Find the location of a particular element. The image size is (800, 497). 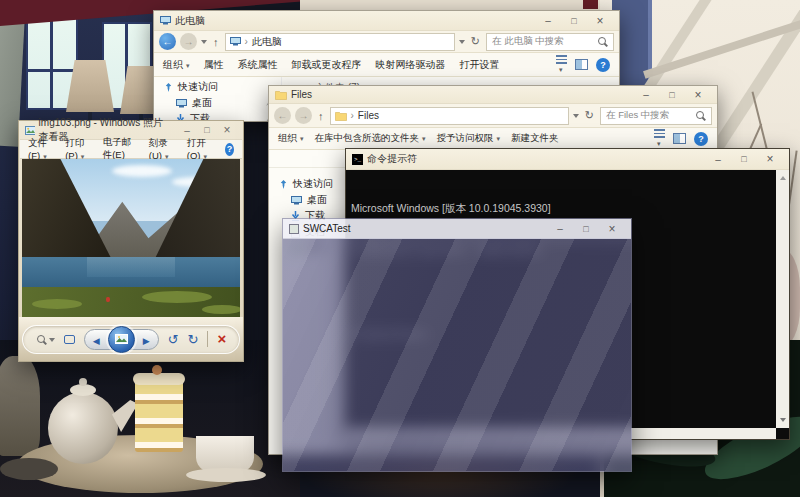

files-toolbar: 组织 在库中包含所选的文件夹 授予访问权限 新建文件夹 ? is located at coordinates (493, 139).